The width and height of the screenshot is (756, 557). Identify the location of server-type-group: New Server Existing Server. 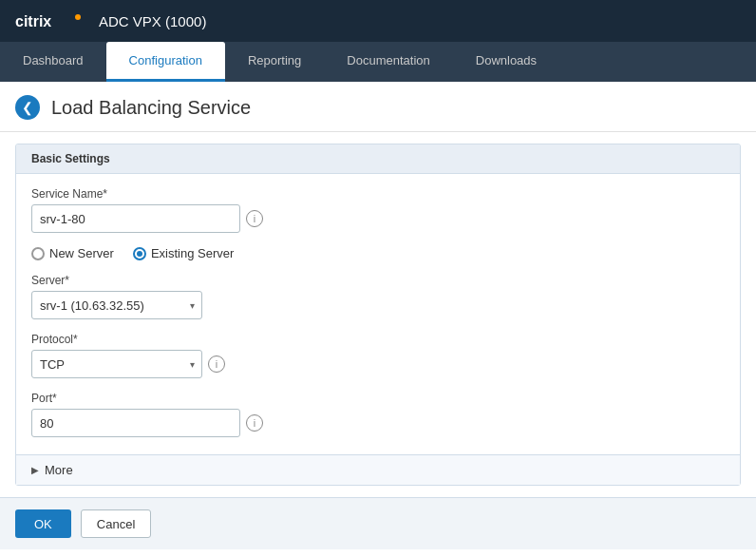
(378, 253).